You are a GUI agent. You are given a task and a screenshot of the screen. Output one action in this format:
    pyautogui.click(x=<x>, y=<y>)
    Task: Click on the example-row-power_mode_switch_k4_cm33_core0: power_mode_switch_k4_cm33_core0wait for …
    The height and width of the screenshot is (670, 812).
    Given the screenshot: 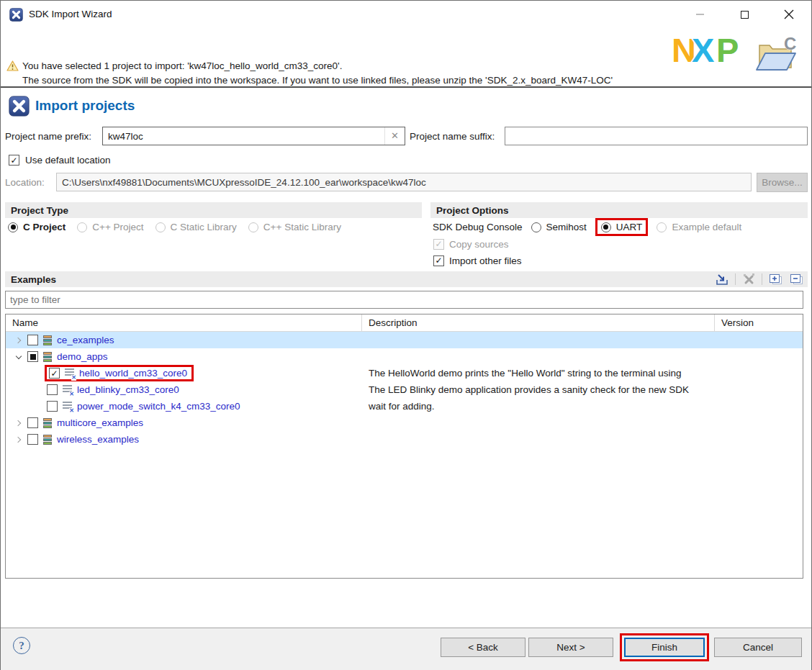 What is the action you would take?
    pyautogui.click(x=405, y=406)
    